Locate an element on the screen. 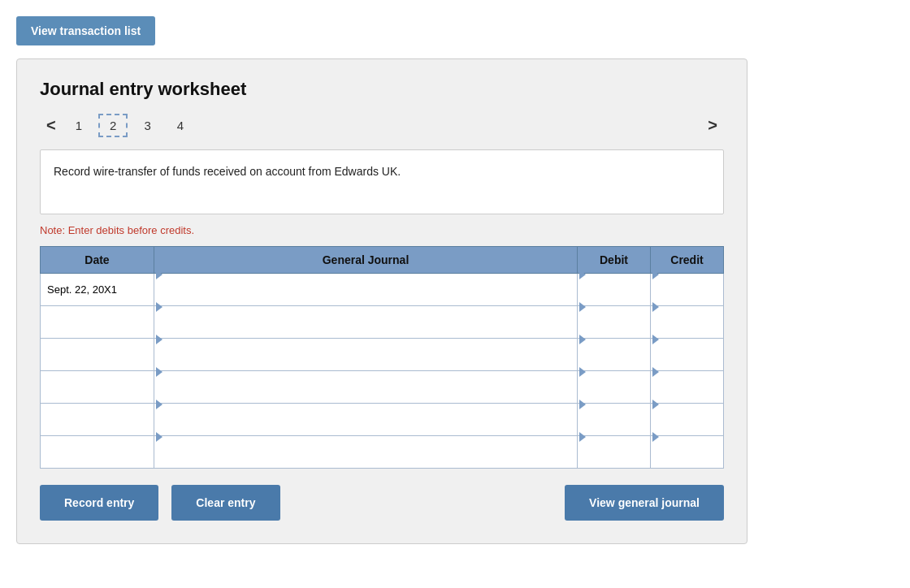 Image resolution: width=910 pixels, height=588 pixels. header-debit: Debit is located at coordinates (614, 260).